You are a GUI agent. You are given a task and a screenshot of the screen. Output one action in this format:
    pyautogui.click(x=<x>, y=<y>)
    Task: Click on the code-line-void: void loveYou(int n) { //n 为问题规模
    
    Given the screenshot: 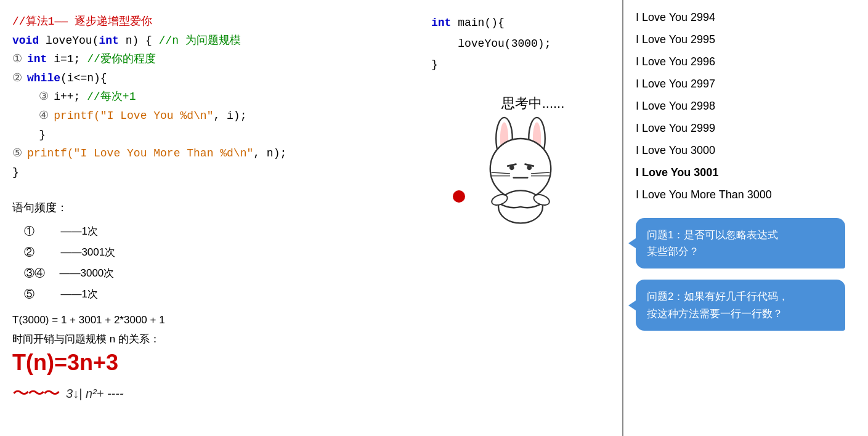 What is the action you would take?
    pyautogui.click(x=209, y=41)
    